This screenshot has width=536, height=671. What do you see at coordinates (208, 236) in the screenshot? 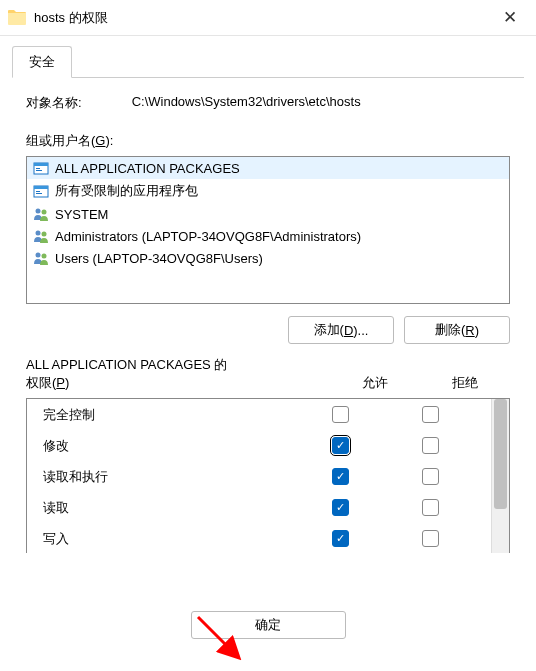
I see `list-item-label: Administrators (LAPTOP-34OVQG8F\Administ…` at bounding box center [208, 236].